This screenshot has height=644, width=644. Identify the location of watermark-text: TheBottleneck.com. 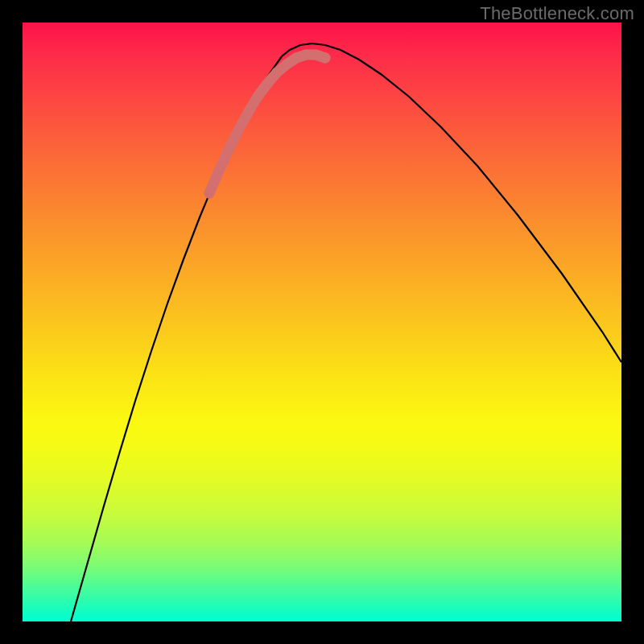
(557, 14).